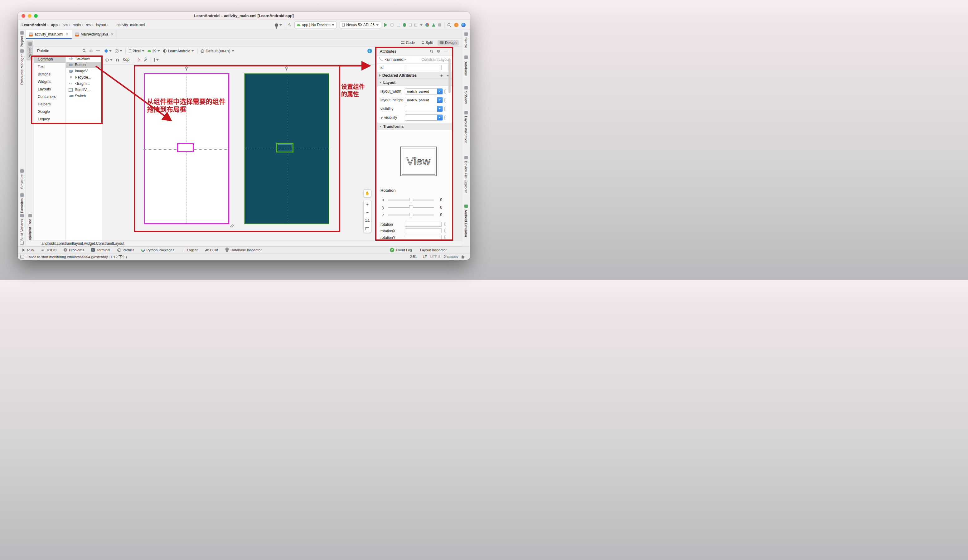  Describe the element at coordinates (427, 43) in the screenshot. I see `tab-split: Split` at that location.